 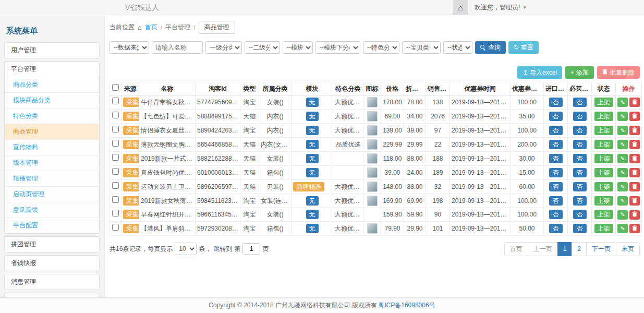 What do you see at coordinates (52, 85) in the screenshot?
I see `sidebar-subitem: 商品分类` at bounding box center [52, 85].